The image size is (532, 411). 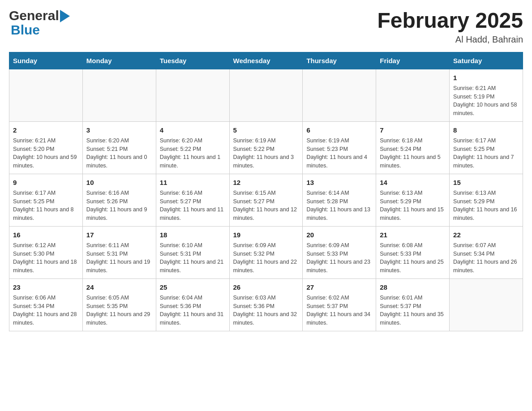 What do you see at coordinates (413, 304) in the screenshot?
I see `day-cell: 28Sunrise: 6:01 AM Sunset: 5:37 PM Dayli…` at bounding box center [413, 304].